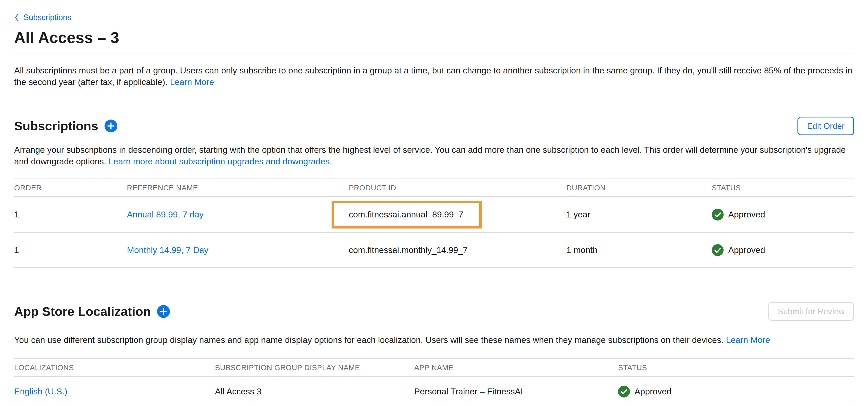 The width and height of the screenshot is (868, 406). What do you see at coordinates (811, 312) in the screenshot?
I see `submit-for-review-button: Submit for Review` at bounding box center [811, 312].